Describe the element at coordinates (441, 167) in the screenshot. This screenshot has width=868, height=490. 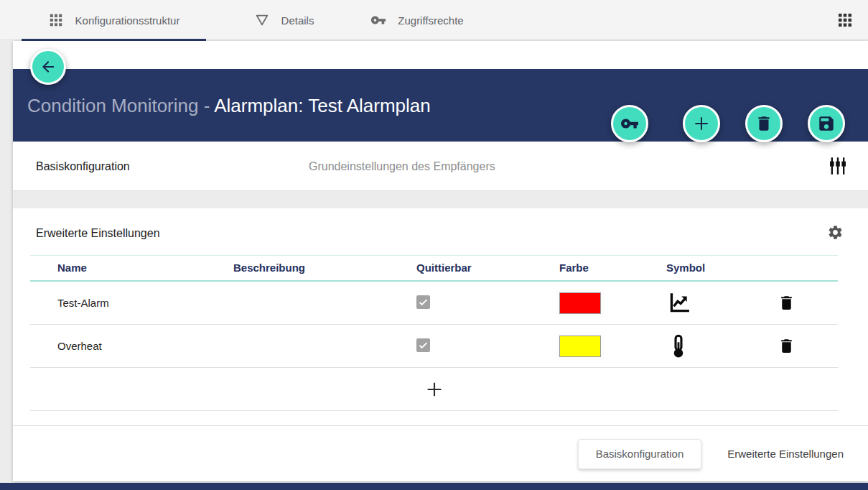
I see `basiskonfiguration-row: Basiskonfiguration Grundeinstellungen de…` at that location.